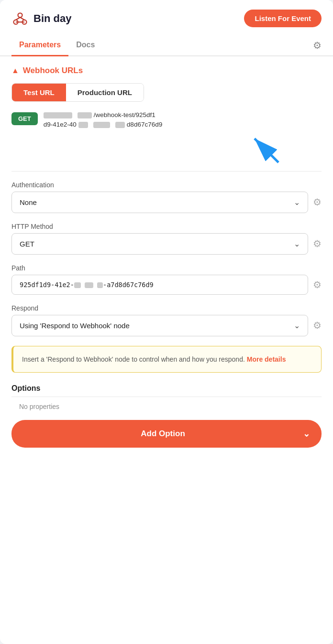 The height and width of the screenshot is (644, 333). Describe the element at coordinates (41, 19) in the screenshot. I see `header-left: Bin day` at that location.